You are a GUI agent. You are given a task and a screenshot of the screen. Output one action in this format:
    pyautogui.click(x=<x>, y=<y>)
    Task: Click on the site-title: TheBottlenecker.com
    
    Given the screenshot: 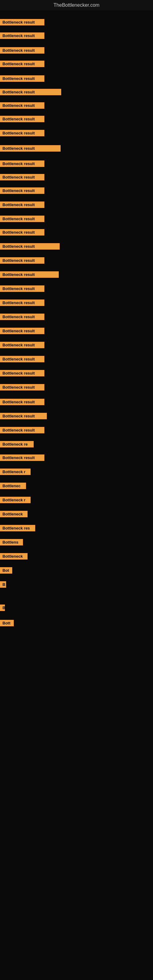 What is the action you would take?
    pyautogui.click(x=76, y=5)
    